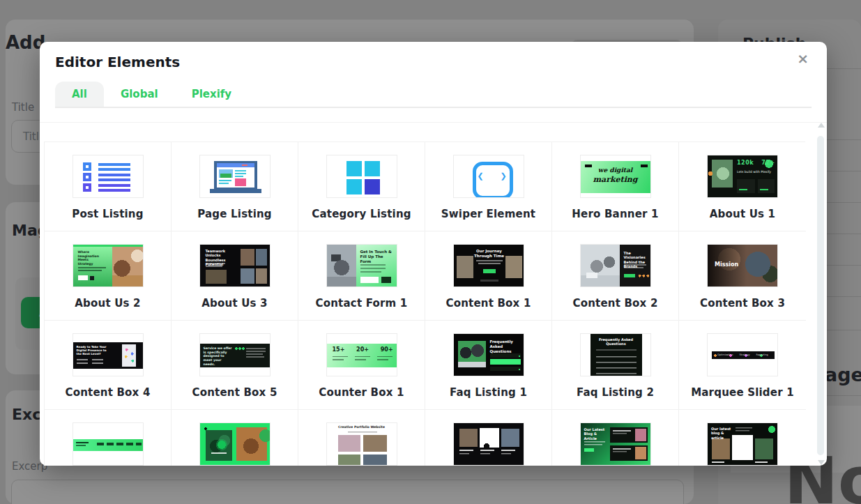 The width and height of the screenshot is (861, 504). Describe the element at coordinates (117, 62) in the screenshot. I see `modal-title: Editor Elements` at that location.